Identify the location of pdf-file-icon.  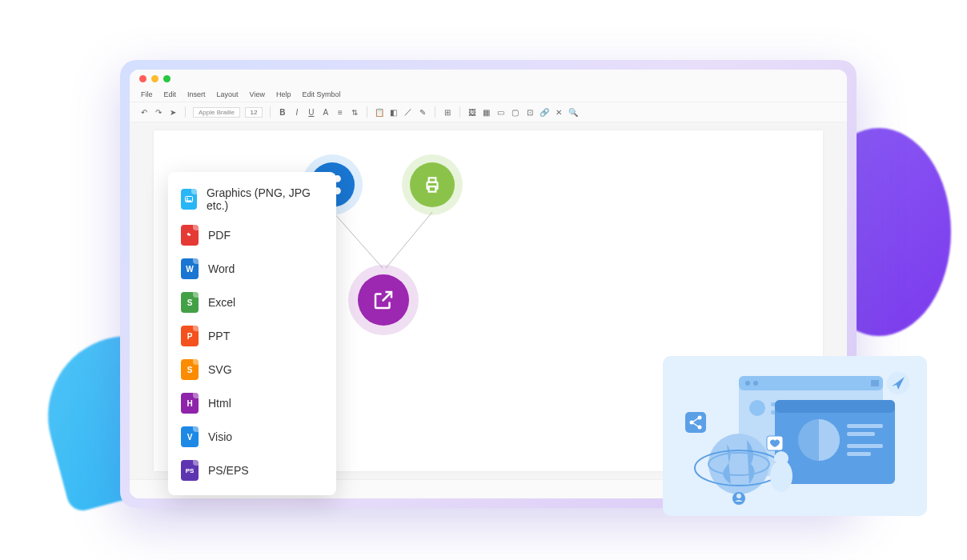
(190, 235).